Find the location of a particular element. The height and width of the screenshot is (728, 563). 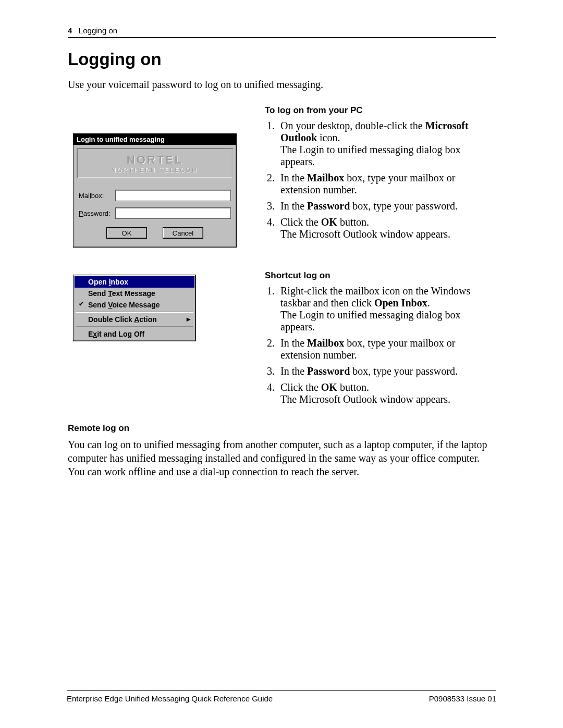

mailbox-field is located at coordinates (173, 195).